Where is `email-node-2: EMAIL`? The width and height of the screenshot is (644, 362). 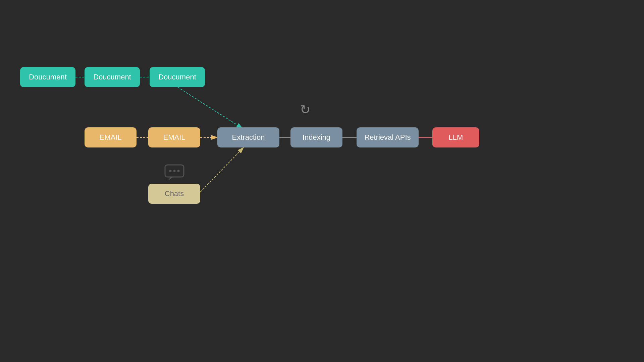 email-node-2: EMAIL is located at coordinates (174, 137).